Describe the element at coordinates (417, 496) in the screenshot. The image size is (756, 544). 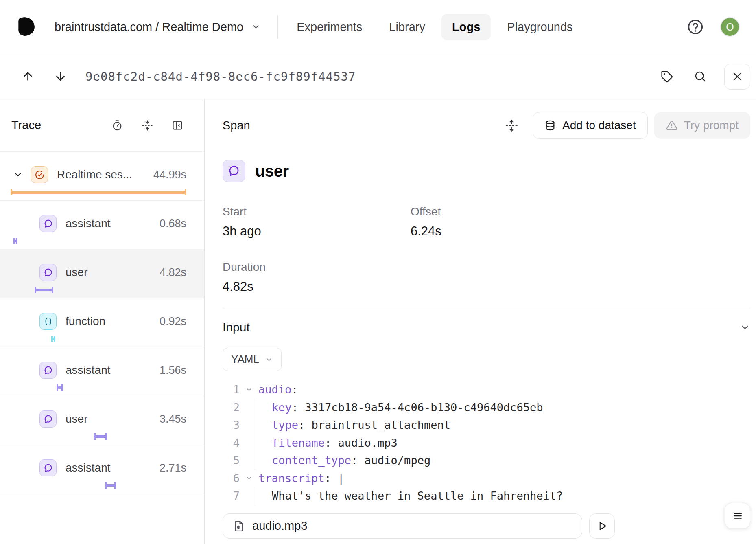
I see `yaml-value: What's the weather in Seattle in Fahrenh…` at that location.